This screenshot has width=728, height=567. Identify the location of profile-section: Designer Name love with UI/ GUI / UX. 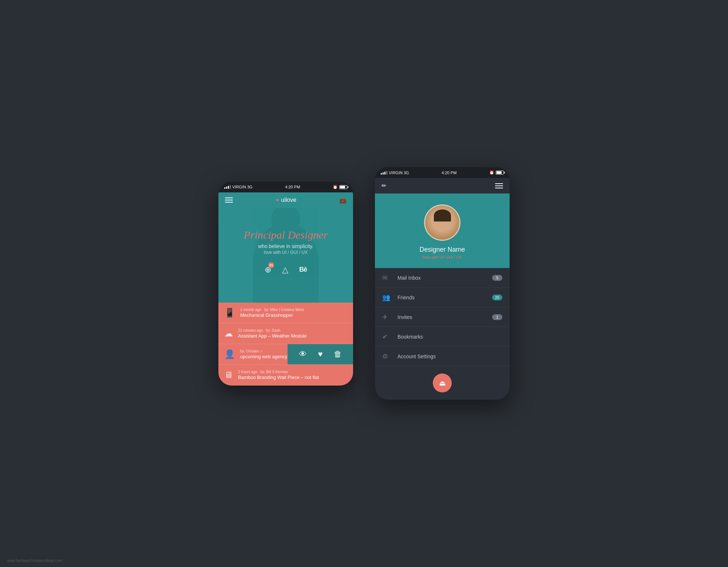
(442, 231).